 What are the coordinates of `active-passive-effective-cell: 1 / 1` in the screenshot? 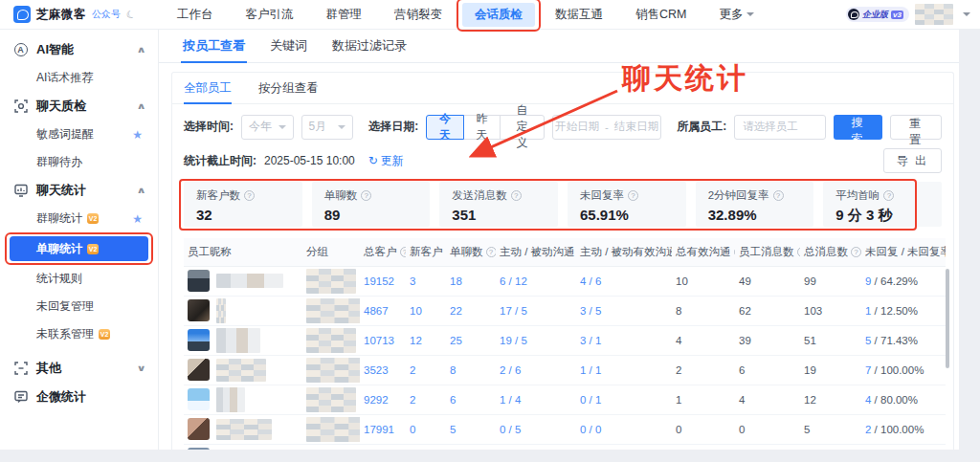 It's located at (624, 369).